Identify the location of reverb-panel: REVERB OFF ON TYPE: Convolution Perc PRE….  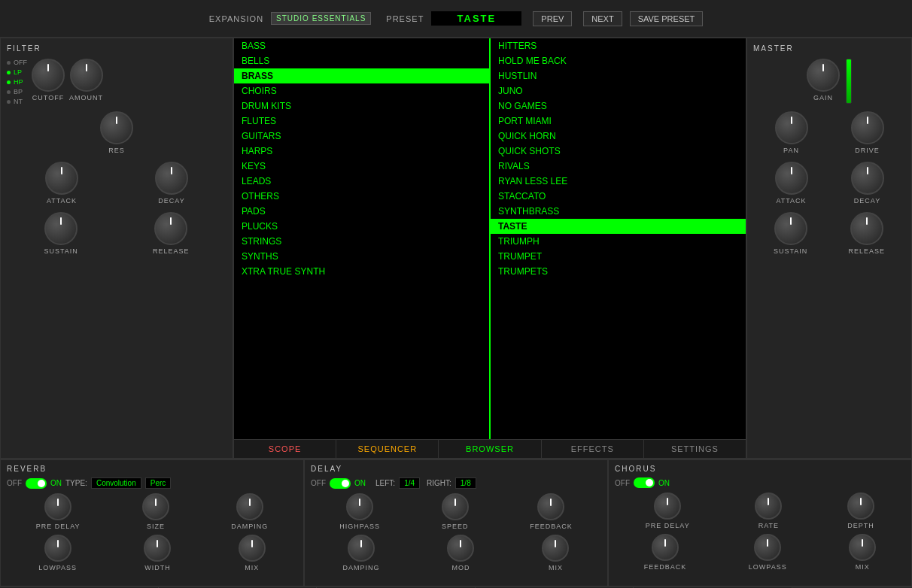
(152, 523).